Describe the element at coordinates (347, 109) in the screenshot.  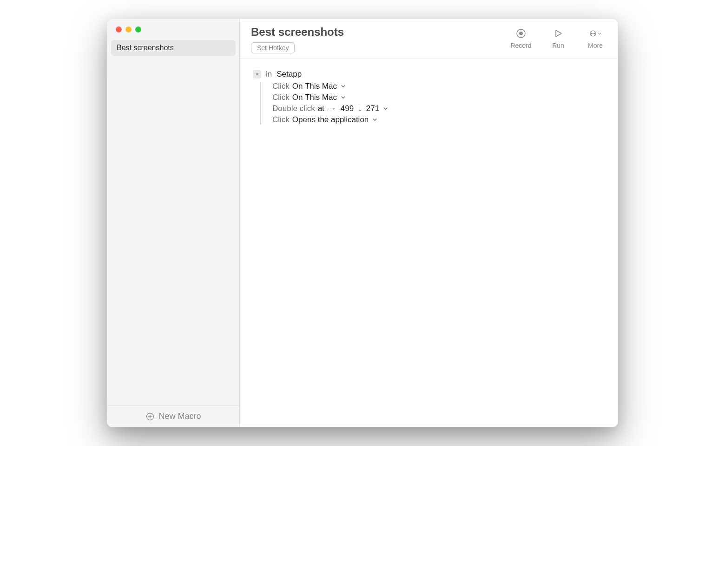
I see `step-x: 499` at that location.